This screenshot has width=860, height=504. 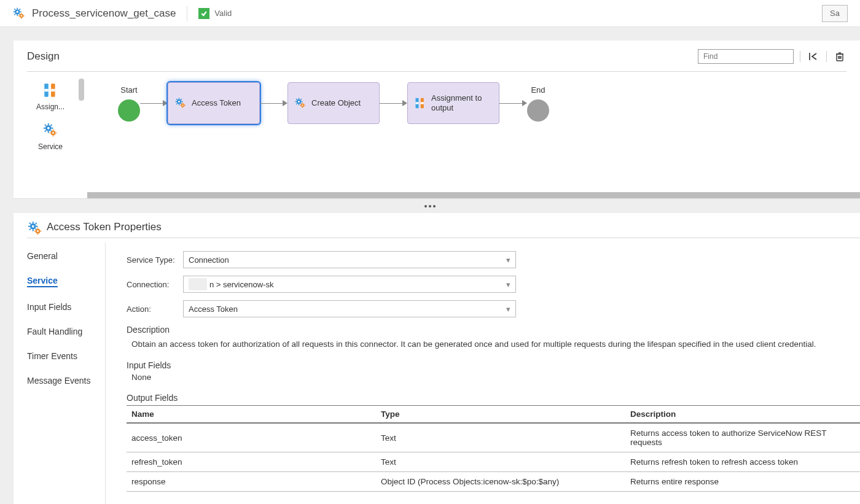 I want to click on palette-item-service: Service, so click(x=50, y=136).